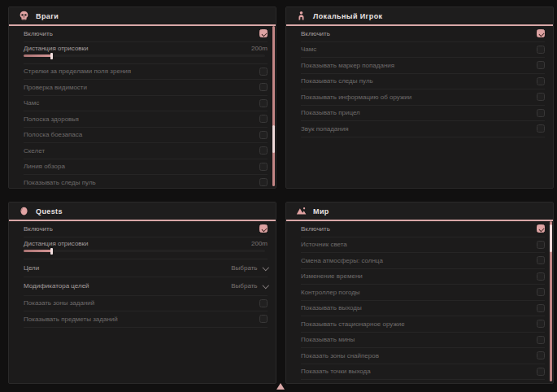 The width and height of the screenshot is (557, 392). I want to click on row-checkbox: Полоска здоровья, so click(146, 120).